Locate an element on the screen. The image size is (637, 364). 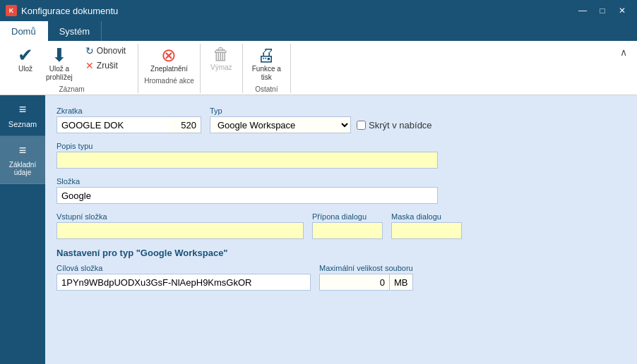
form-group-slozka: Složka is located at coordinates (341, 190).